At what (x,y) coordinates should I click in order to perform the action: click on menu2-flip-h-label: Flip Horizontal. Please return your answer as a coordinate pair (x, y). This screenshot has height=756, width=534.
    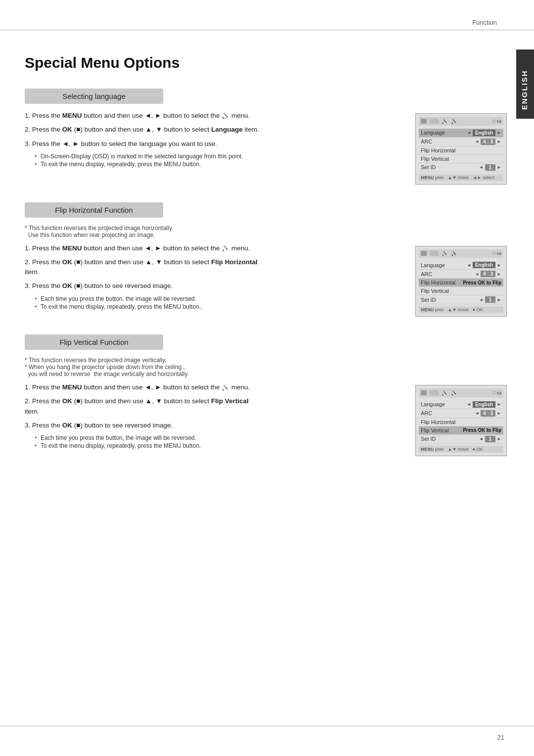
    Looking at the image, I should click on (438, 283).